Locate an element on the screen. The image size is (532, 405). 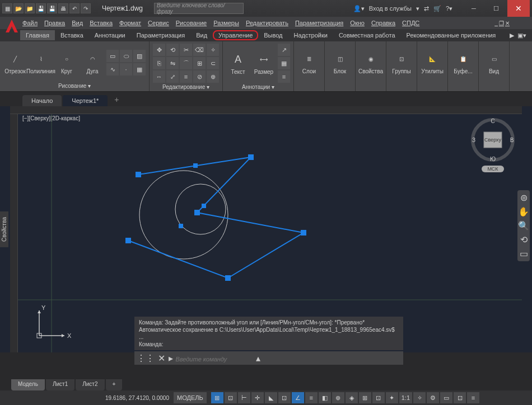
status-3dosnap-icon: ◈ is located at coordinates (352, 398).